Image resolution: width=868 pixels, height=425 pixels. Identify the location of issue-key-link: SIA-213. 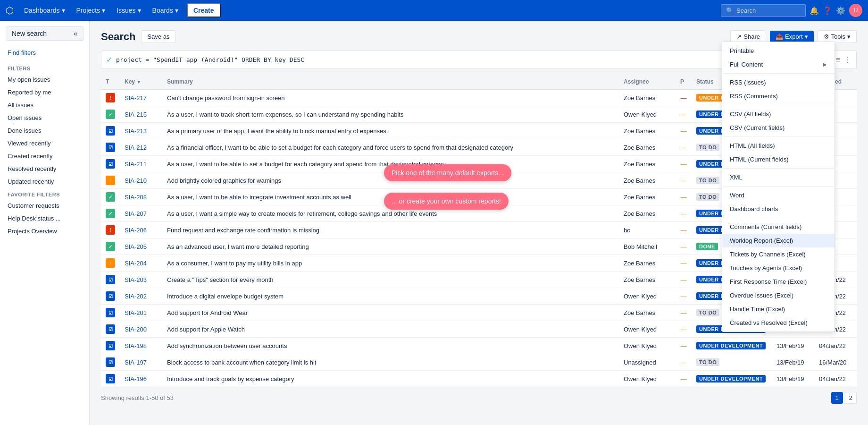
(136, 131).